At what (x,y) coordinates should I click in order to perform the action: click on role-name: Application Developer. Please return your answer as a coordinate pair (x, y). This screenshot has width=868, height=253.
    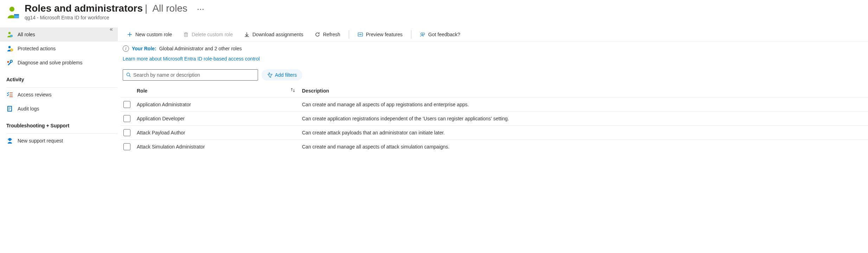
    Looking at the image, I should click on (219, 119).